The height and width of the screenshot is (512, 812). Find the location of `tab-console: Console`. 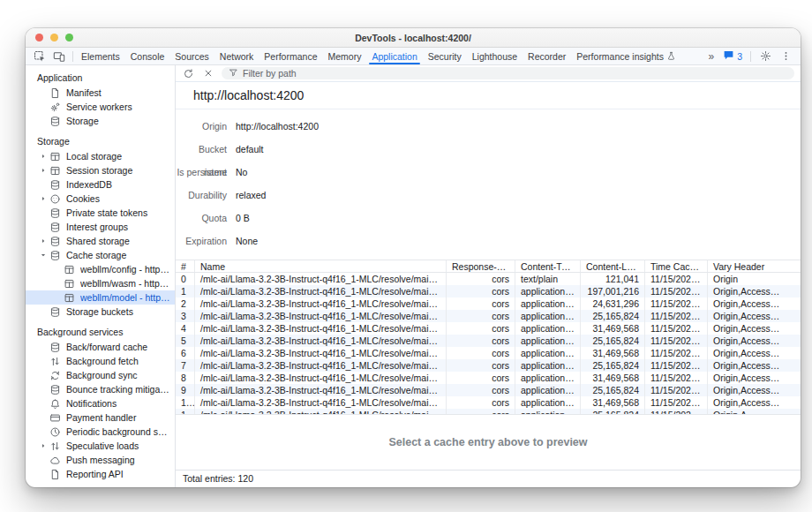

tab-console: Console is located at coordinates (148, 56).